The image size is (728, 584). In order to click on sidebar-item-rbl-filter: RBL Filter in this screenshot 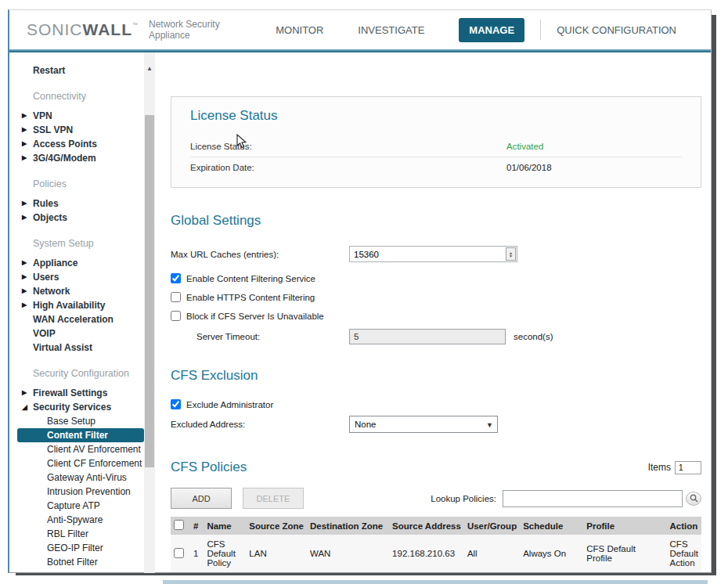, I will do `click(82, 534)`.